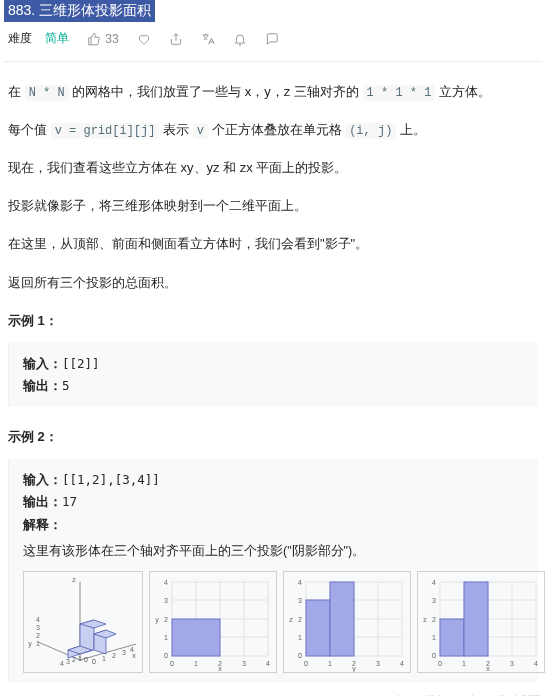 The height and width of the screenshot is (696, 546). Describe the element at coordinates (42, 525) in the screenshot. I see `explain-label: 解释：` at that location.